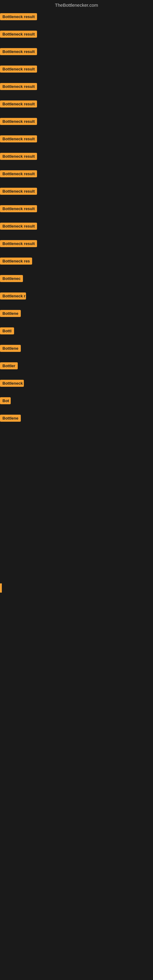 This screenshot has width=153, height=980. I want to click on bottleneck-badge: Bottlenec, so click(11, 278).